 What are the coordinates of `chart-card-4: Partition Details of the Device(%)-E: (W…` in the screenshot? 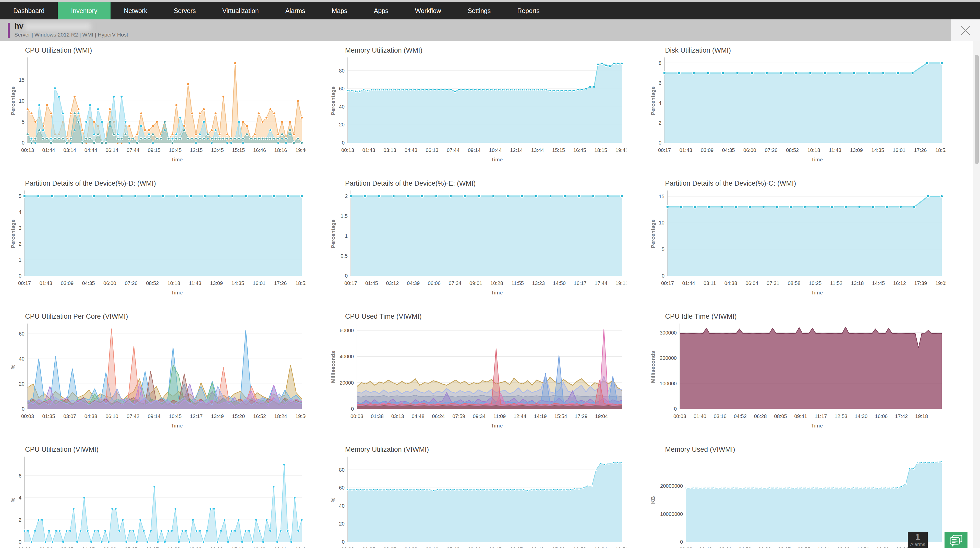 It's located at (488, 244).